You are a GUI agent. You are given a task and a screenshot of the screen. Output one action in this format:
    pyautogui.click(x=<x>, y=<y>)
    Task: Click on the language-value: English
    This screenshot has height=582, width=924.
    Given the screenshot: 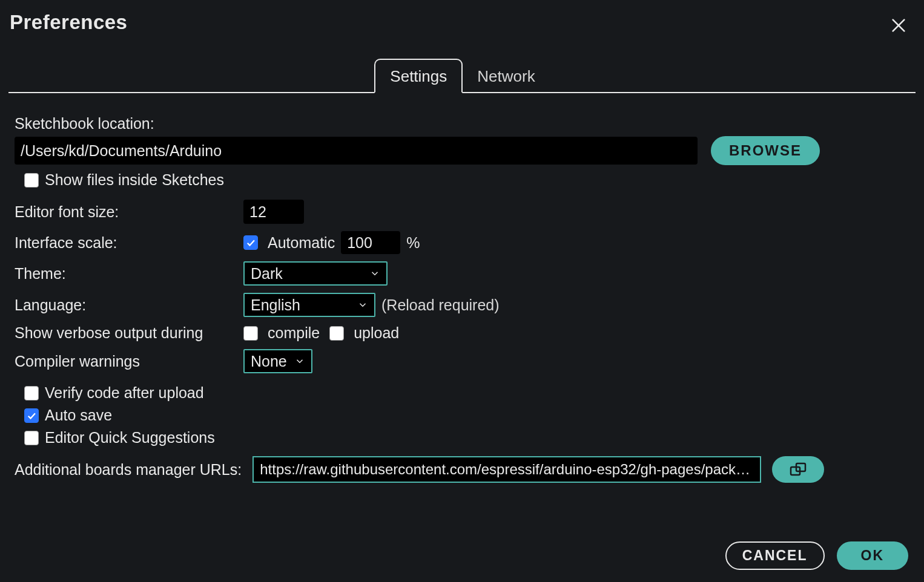 What is the action you would take?
    pyautogui.click(x=276, y=305)
    